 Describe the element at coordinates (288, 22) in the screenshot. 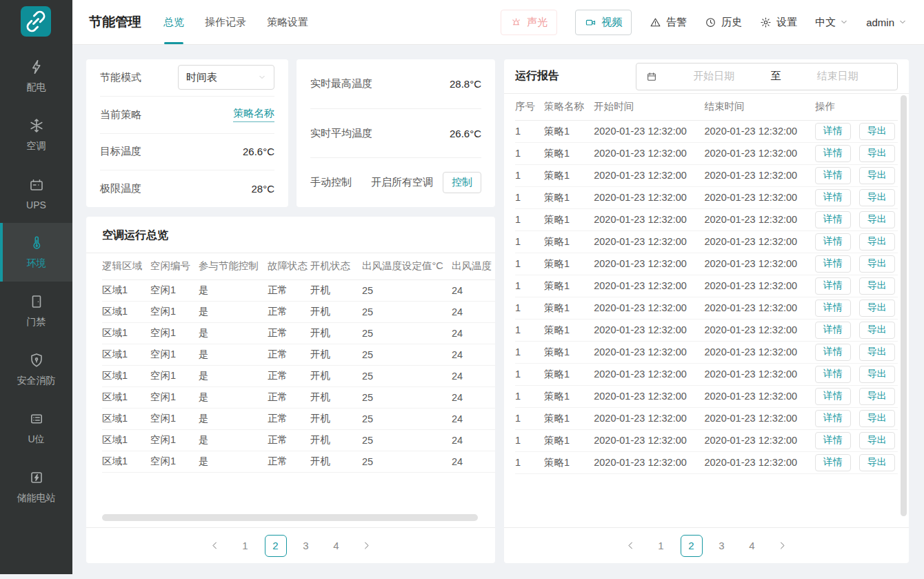

I see `tab-2: 策略设置` at that location.